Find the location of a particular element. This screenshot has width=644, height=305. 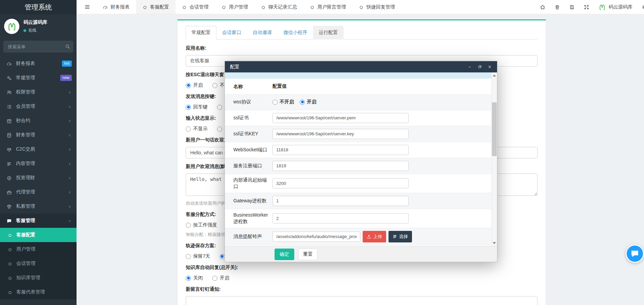

businessworker-process-input is located at coordinates (341, 218).